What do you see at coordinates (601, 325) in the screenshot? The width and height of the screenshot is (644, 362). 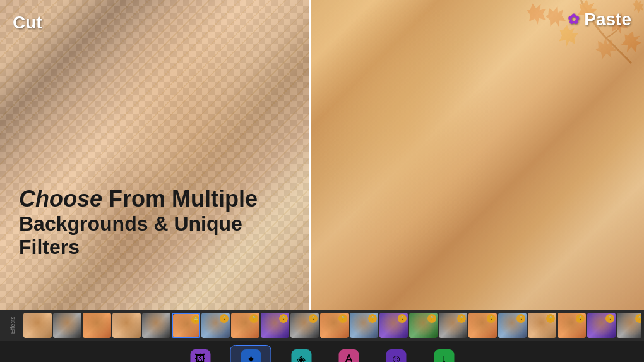 I see `filter-thumb-20: 🔒` at bounding box center [601, 325].